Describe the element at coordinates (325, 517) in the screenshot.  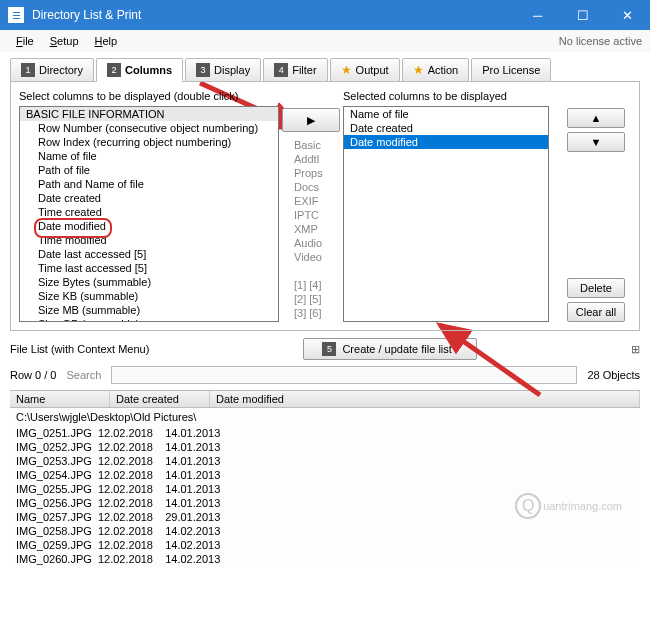
I see `table-row: IMG_0257.JPG 12.02.2018 29.01.2013` at that location.